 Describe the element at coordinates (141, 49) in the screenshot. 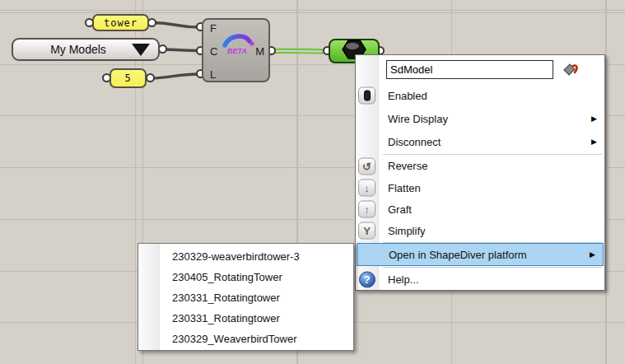

I see `dropdown-arrow-icon` at that location.